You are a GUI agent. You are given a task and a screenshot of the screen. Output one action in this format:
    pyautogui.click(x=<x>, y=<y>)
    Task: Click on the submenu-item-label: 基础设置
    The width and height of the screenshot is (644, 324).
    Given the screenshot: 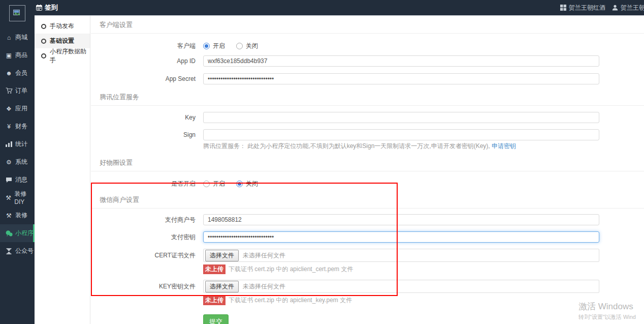 What is the action you would take?
    pyautogui.click(x=62, y=41)
    